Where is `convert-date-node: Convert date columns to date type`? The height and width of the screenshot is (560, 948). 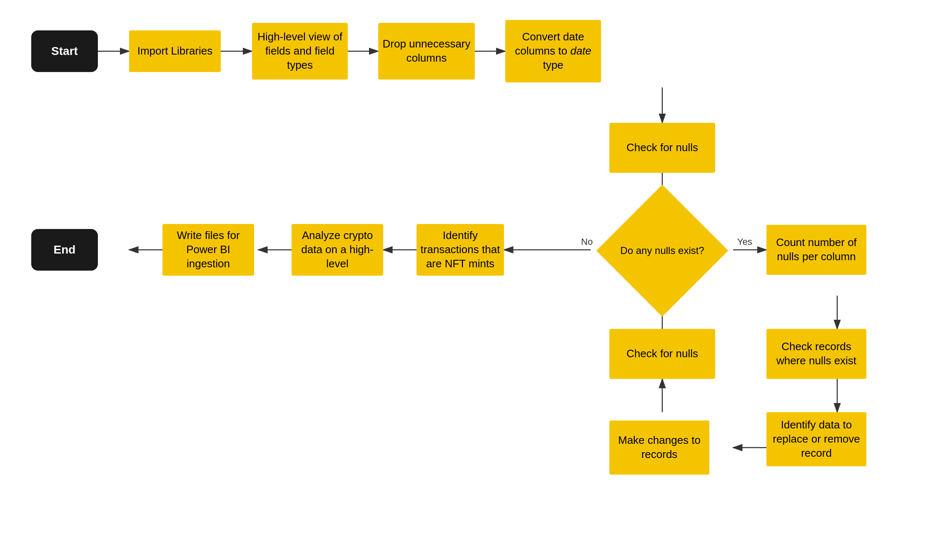
convert-date-node: Convert date columns to date type is located at coordinates (553, 51).